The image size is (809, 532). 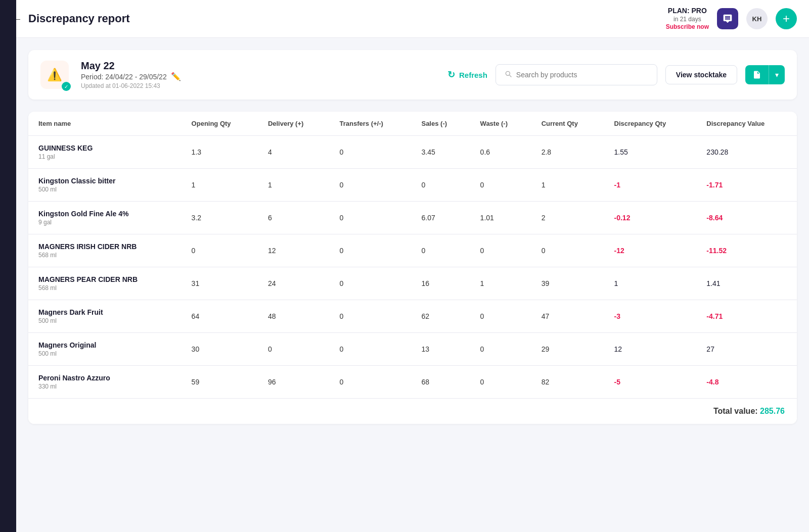 I want to click on cell-item-name: Kingston Gold Fine Ale 4% 9 gal, so click(x=105, y=218).